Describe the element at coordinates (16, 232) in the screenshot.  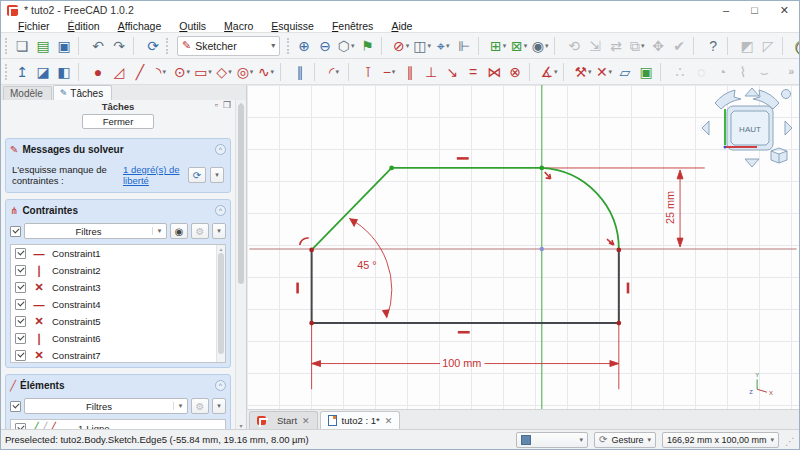
I see `constraints-select-all-checkbox` at that location.